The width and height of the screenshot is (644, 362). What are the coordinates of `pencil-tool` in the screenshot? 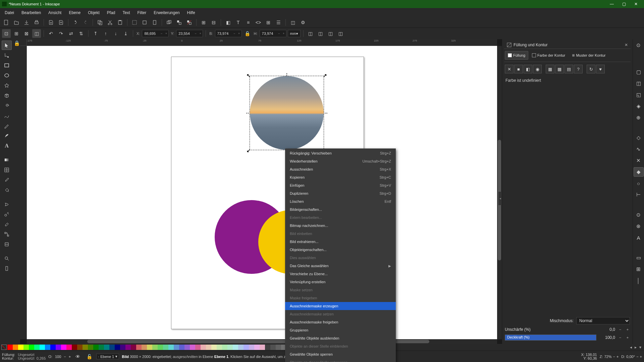 It's located at (7, 126).